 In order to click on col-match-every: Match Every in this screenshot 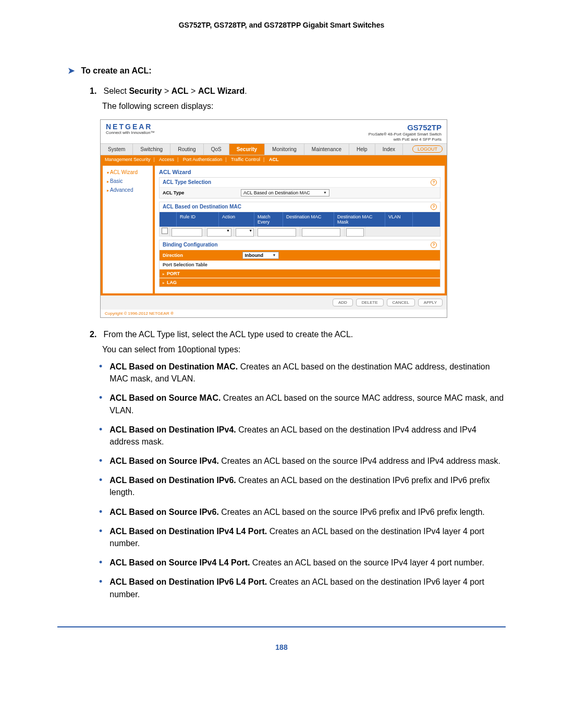, I will do `click(269, 219)`.